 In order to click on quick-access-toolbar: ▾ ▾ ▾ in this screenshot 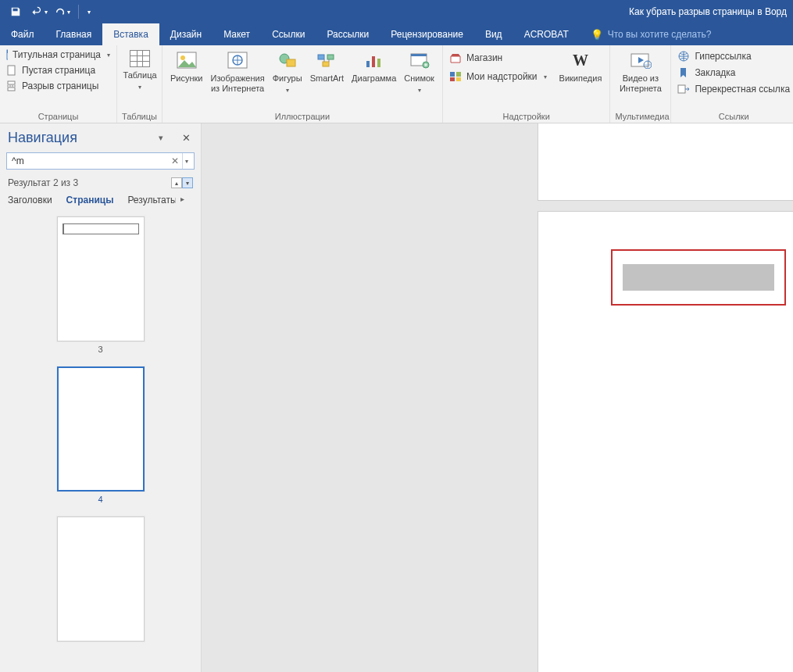, I will do `click(50, 12)`.